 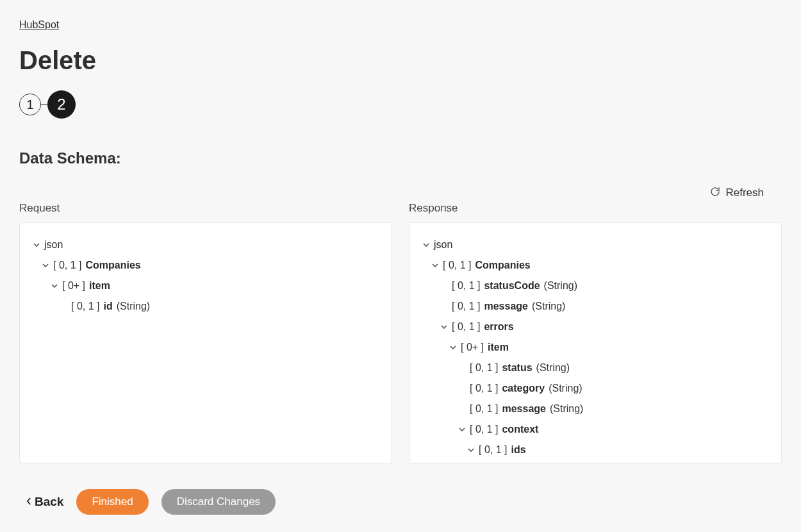 I want to click on response-label: Response, so click(x=595, y=208).